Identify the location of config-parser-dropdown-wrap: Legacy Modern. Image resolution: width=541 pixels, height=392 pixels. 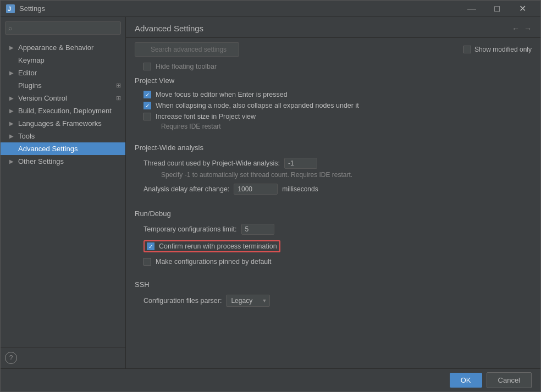
(248, 301).